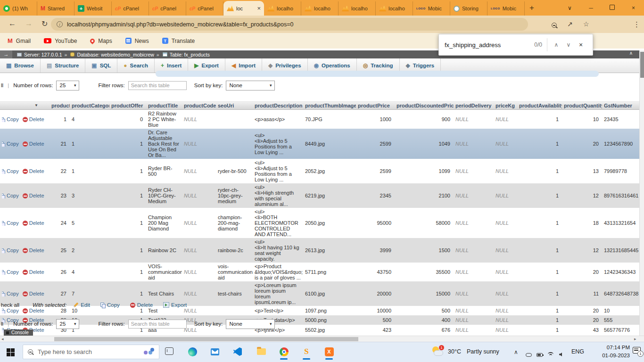 This screenshot has width=644, height=362. What do you see at coordinates (234, 106) in the screenshot?
I see `column-header-seoUri: seoUri` at bounding box center [234, 106].